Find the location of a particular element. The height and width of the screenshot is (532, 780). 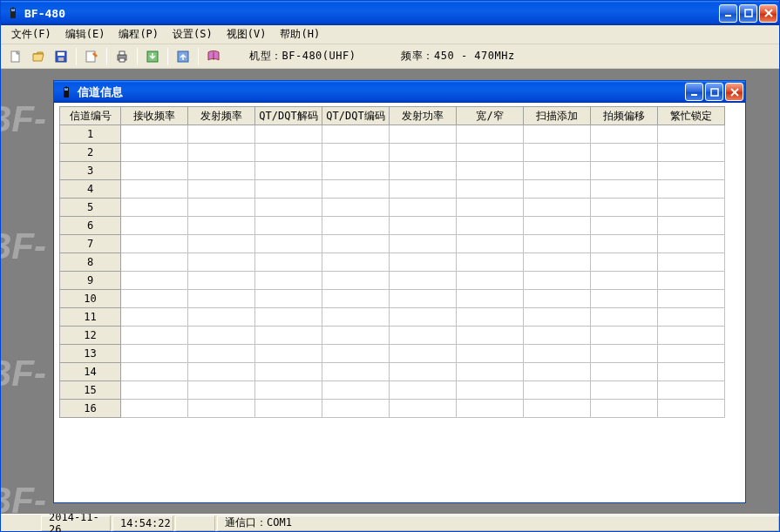

grid-row-header: 12 is located at coordinates (91, 336).